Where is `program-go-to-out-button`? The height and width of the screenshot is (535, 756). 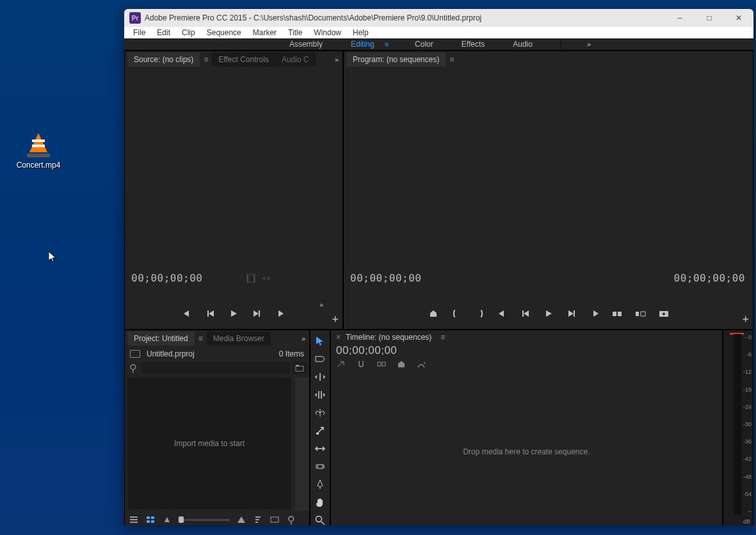 program-go-to-out-button is located at coordinates (595, 314).